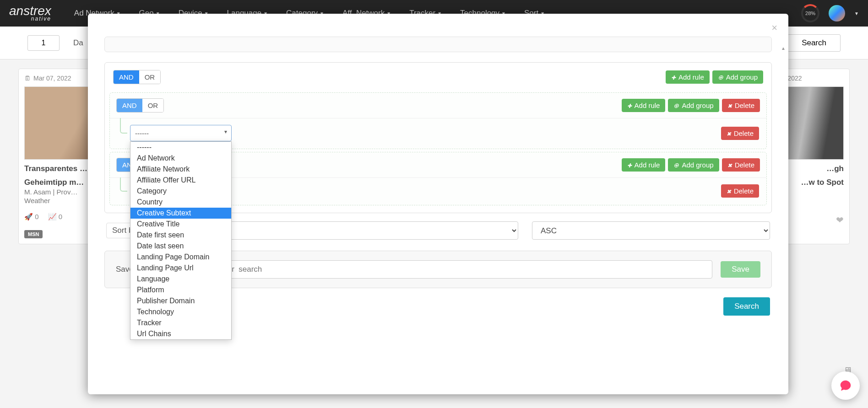 The width and height of the screenshot is (868, 408). I want to click on dropdown-option: Language, so click(181, 279).